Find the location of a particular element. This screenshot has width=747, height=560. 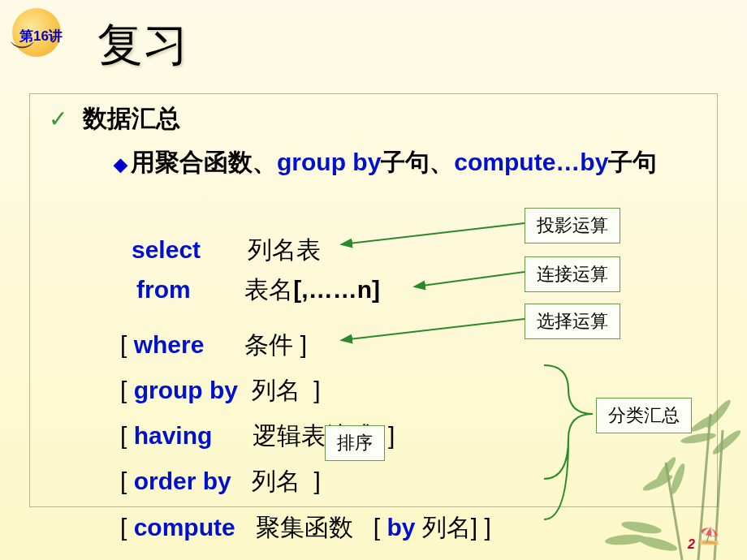

sql-groupby-line: [ group by 列名 ] is located at coordinates (221, 390).